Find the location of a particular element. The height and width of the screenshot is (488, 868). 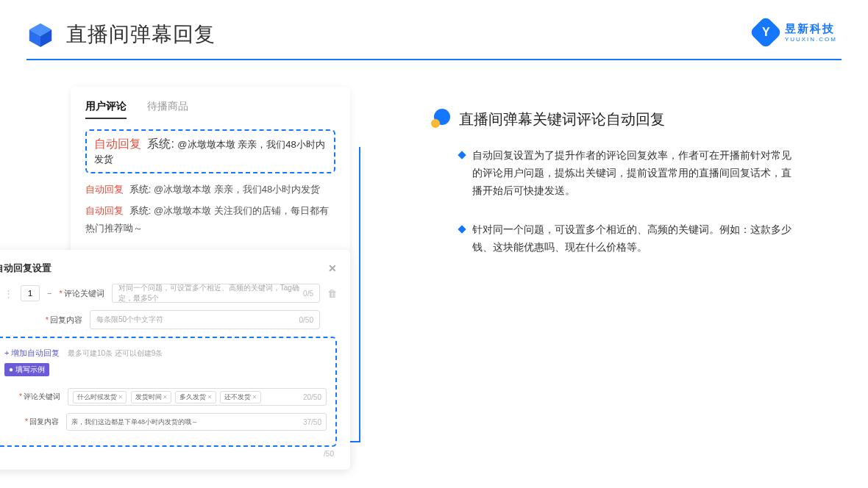

keyword-input: 对同一个问题，可设置多个相近、高频的关键词，Tag确定，最多5个 0/5 is located at coordinates (216, 293).